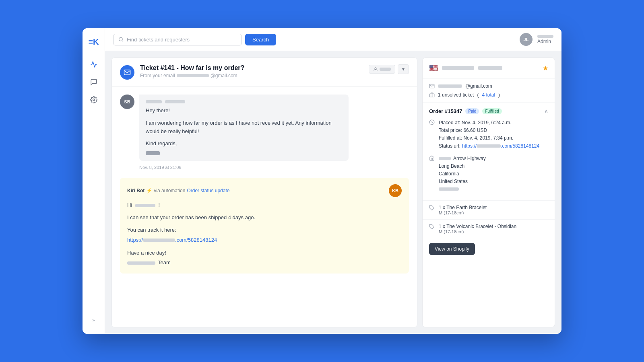 Image resolution: width=644 pixels, height=362 pixels. I want to click on sidebar-expand: », so click(94, 320).